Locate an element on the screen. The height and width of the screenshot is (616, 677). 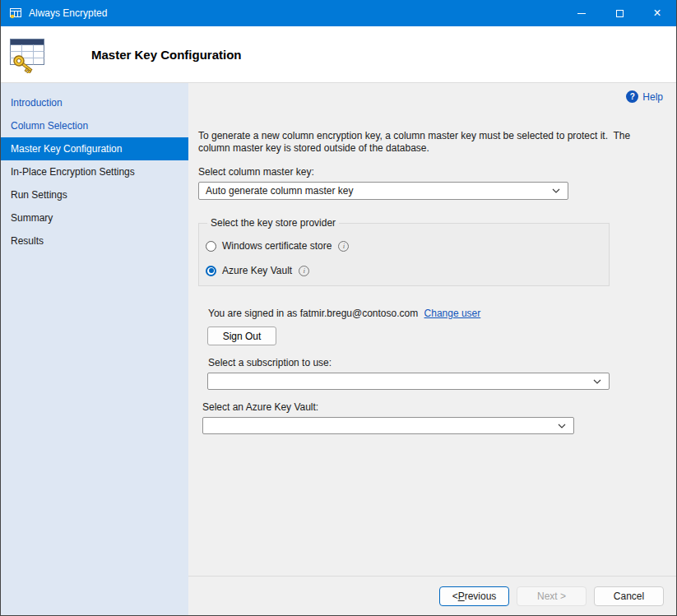
signin-text: You are signed in as fatmir.bregu@contos… is located at coordinates (313, 313).